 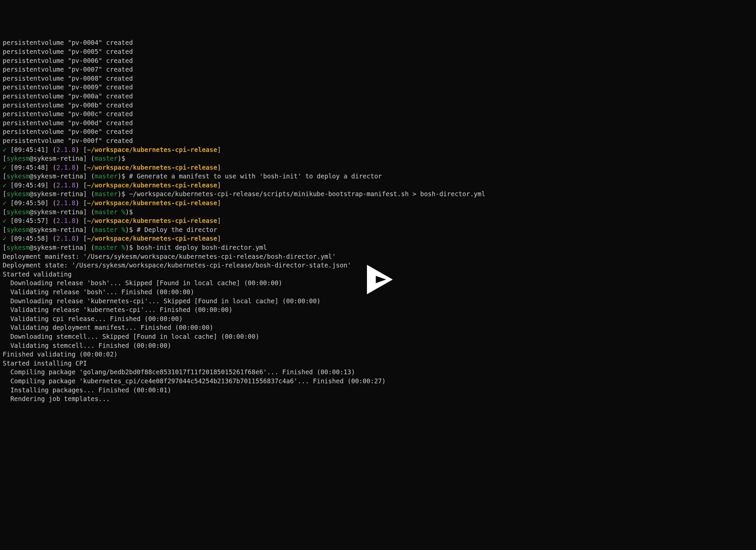 I want to click on output-text: Compiling package 'golang/bedb2bd0f88ce8…, so click(x=179, y=372).